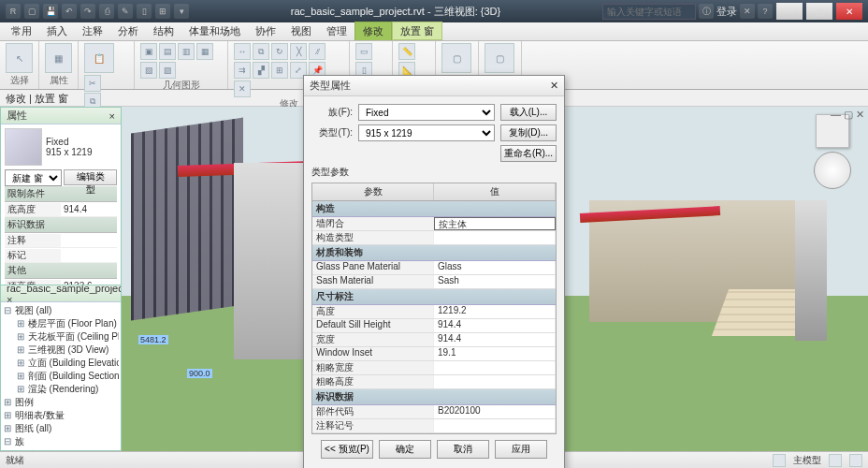 The width and height of the screenshot is (868, 468). What do you see at coordinates (61, 324) in the screenshot?
I see `tree-item: ⊞ 楼层平面 (Floor Plan)` at bounding box center [61, 324].